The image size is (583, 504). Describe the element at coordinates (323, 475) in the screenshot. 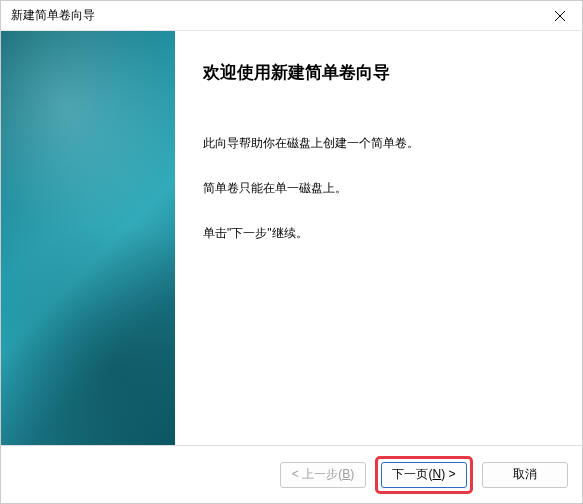

I see `back-button: < 上一步(B)` at that location.